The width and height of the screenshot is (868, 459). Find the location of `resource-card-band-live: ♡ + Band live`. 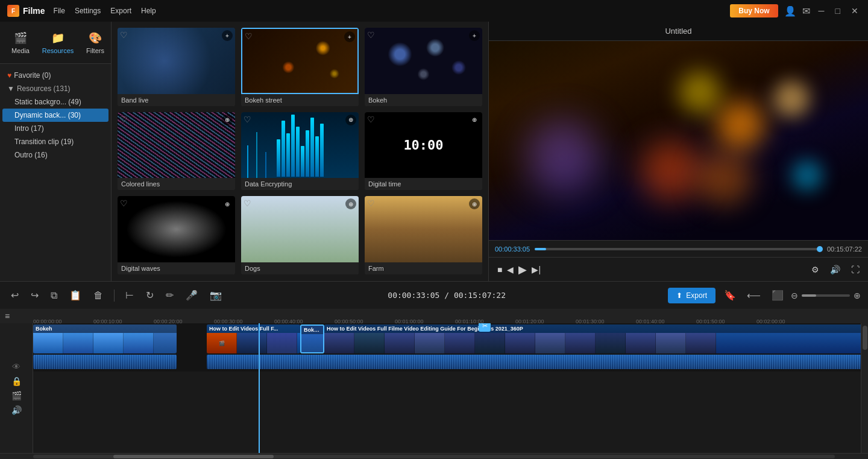

resource-card-band-live: ♡ + Band live is located at coordinates (176, 67).